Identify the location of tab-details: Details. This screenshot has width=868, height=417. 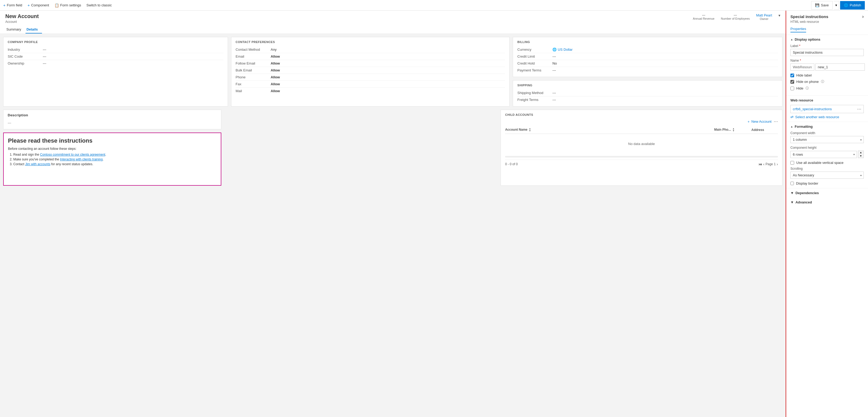
(34, 30).